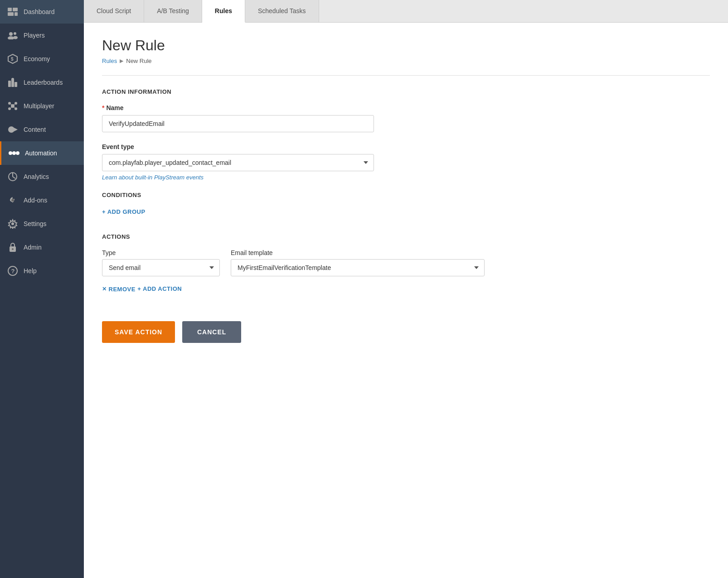  Describe the element at coordinates (34, 130) in the screenshot. I see `sidebar-label-content: Content` at that location.